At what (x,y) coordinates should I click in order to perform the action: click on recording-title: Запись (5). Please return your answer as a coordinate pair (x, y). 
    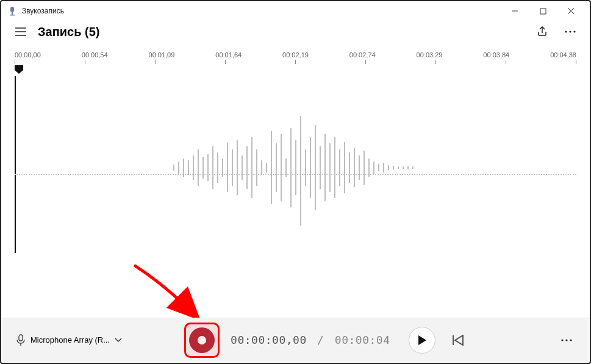
    Looking at the image, I should click on (68, 32).